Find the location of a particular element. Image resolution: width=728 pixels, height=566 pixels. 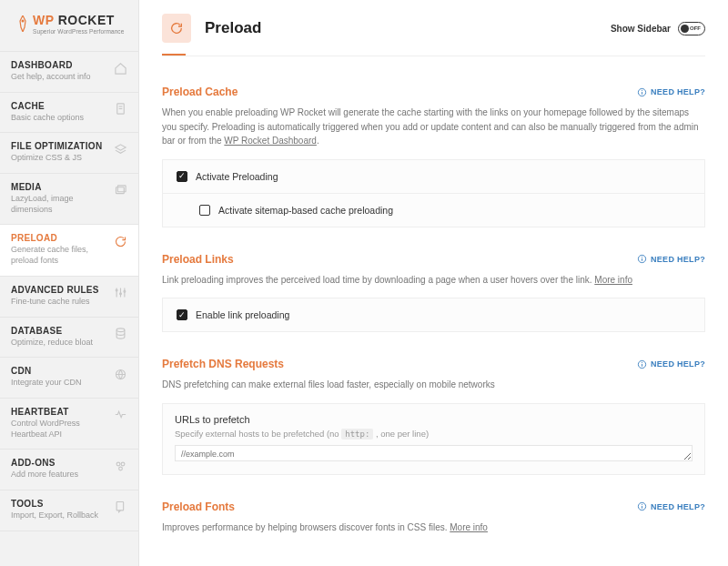

section-title: Preload Links is located at coordinates (198, 259).